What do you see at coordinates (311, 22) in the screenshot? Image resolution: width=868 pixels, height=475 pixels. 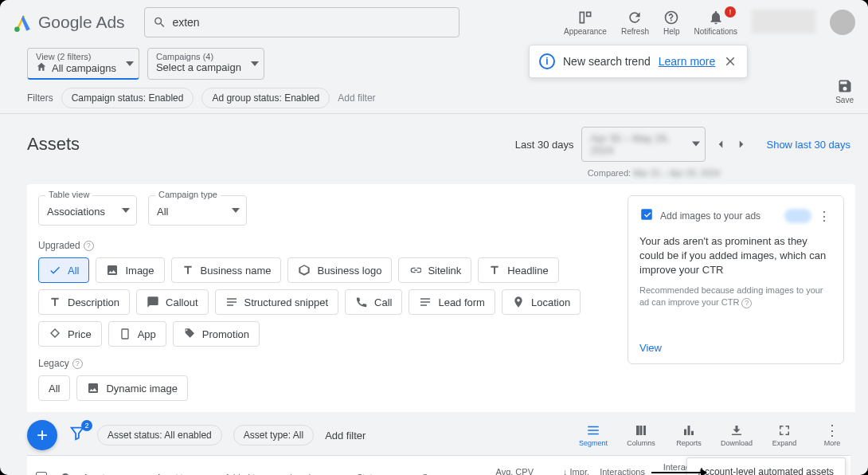 I see `search-input` at bounding box center [311, 22].